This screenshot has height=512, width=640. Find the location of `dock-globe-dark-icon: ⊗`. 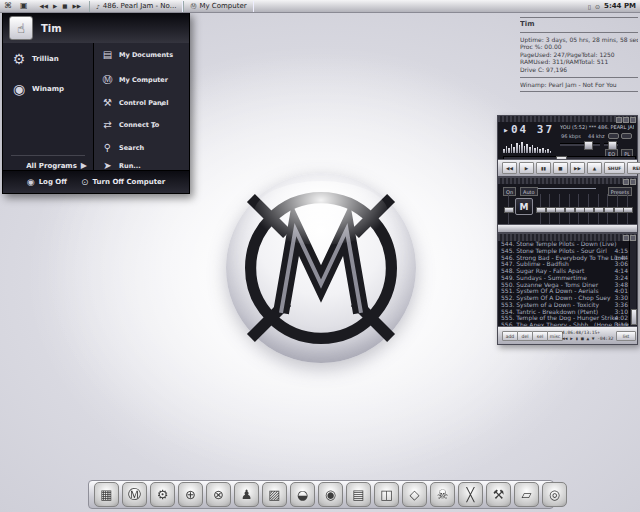

dock-globe-dark-icon: ⊗ is located at coordinates (218, 494).